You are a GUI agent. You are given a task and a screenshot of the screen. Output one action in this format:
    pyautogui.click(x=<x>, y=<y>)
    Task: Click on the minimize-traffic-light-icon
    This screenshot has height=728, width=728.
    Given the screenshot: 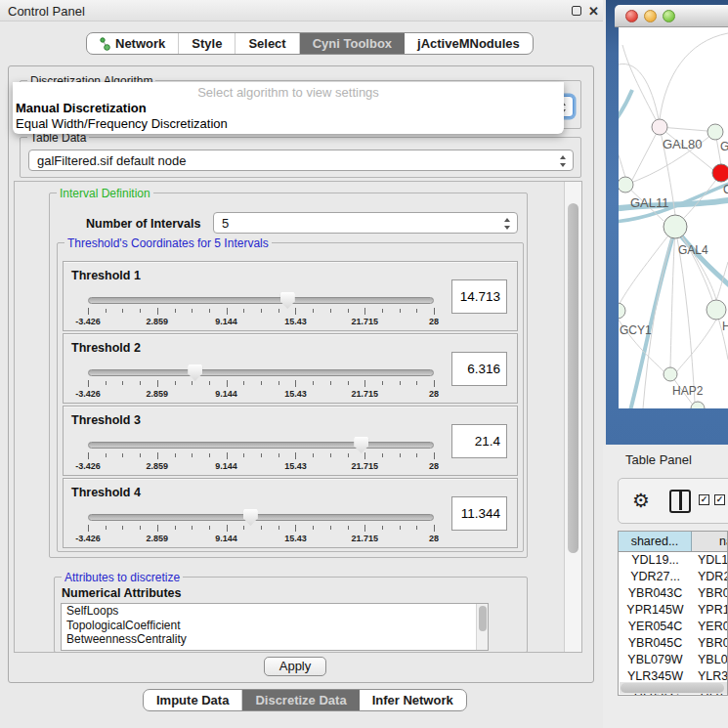 What is the action you would take?
    pyautogui.click(x=651, y=16)
    